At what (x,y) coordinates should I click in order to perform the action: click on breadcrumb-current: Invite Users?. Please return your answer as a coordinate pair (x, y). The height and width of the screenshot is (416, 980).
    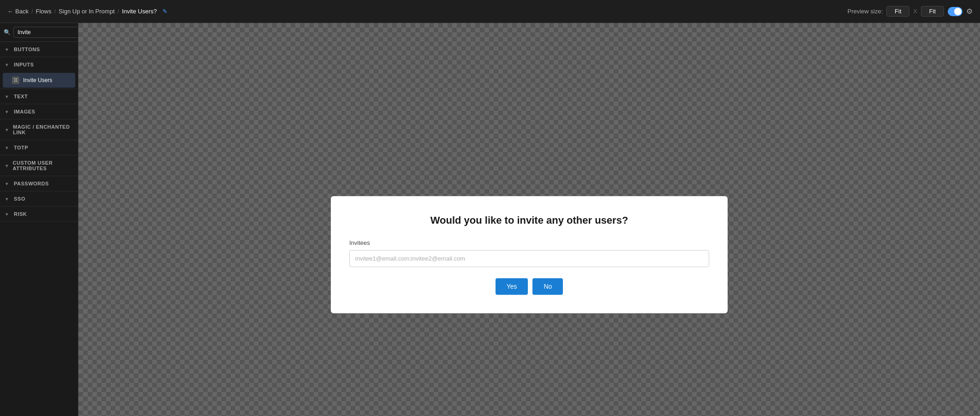
    Looking at the image, I should click on (139, 11).